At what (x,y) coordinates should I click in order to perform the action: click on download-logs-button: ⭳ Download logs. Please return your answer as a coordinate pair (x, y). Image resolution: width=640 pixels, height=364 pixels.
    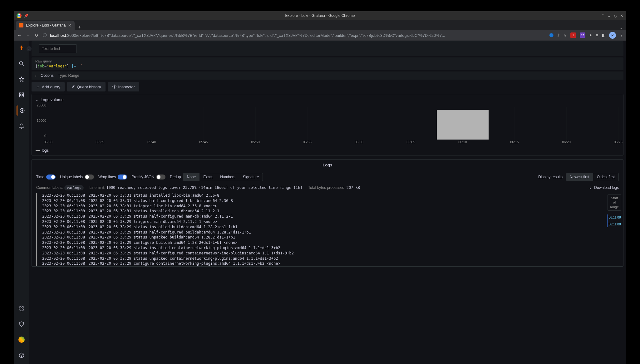
    Looking at the image, I should click on (604, 188).